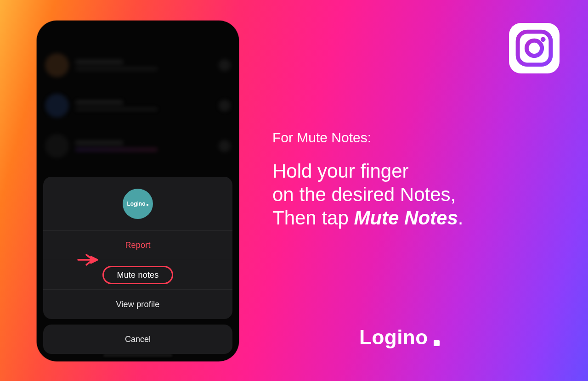 The height and width of the screenshot is (381, 588). Describe the element at coordinates (364, 195) in the screenshot. I see `instruction-line2: on the desired Notes,` at that location.